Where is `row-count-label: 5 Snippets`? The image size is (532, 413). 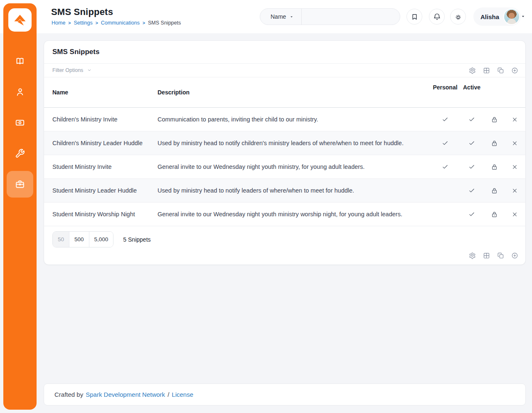
row-count-label: 5 Snippets is located at coordinates (137, 240).